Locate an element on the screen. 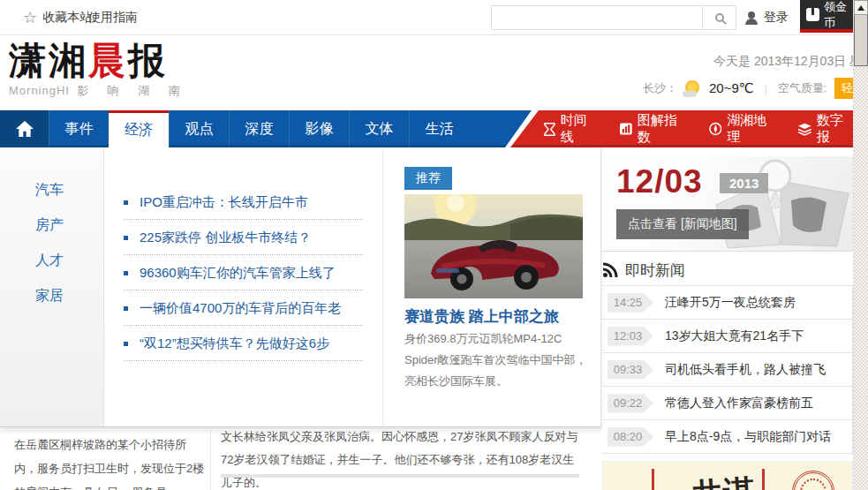  star-icon: ☆ is located at coordinates (30, 18).